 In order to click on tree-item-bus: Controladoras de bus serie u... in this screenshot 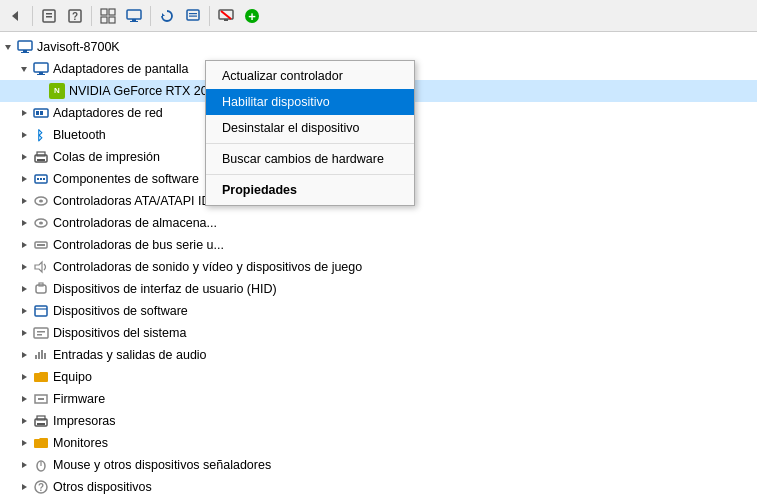, I will do `click(378, 245)`.